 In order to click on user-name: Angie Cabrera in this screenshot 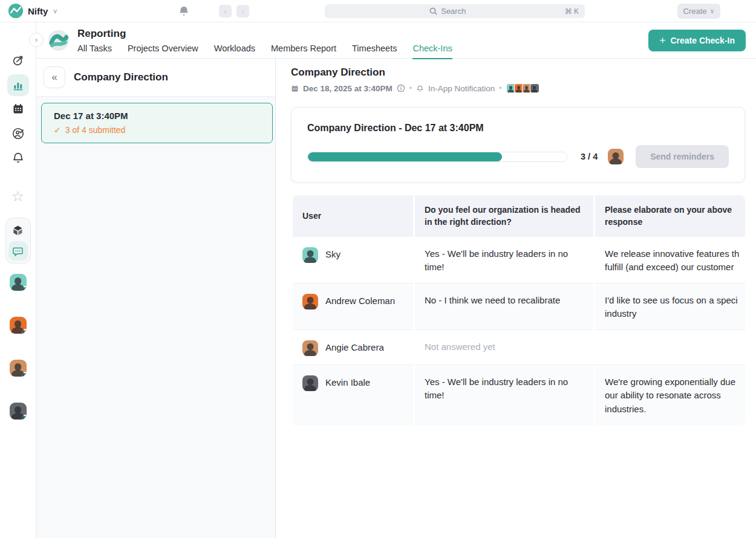, I will do `click(354, 348)`.